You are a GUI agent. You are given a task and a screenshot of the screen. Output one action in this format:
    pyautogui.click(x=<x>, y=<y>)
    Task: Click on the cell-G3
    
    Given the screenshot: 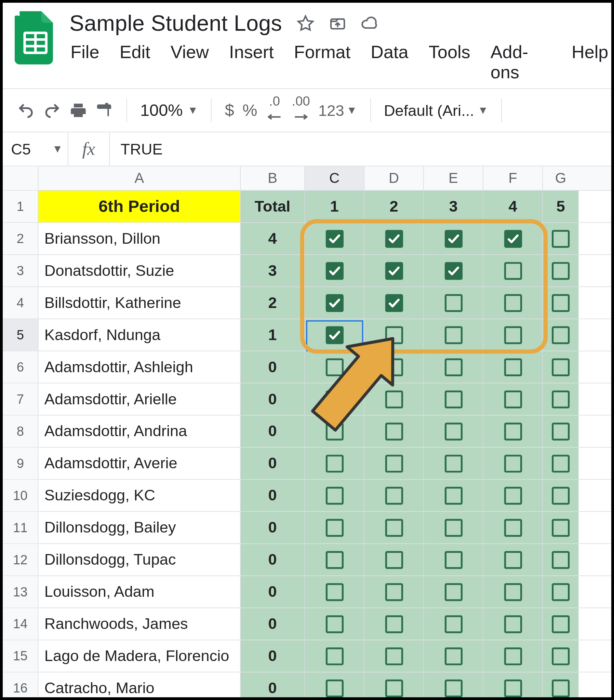 What is the action you would take?
    pyautogui.click(x=561, y=271)
    